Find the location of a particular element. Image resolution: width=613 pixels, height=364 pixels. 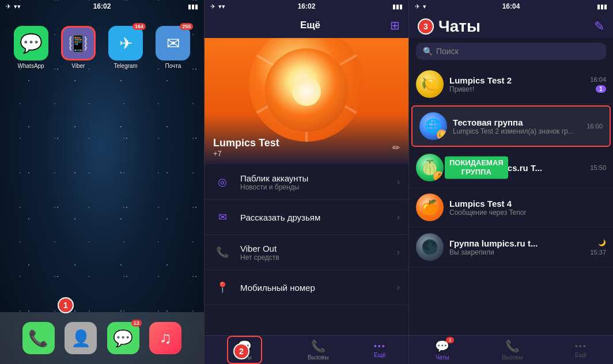

menu-number: 📍 Мобильный номер › is located at coordinates (306, 288).